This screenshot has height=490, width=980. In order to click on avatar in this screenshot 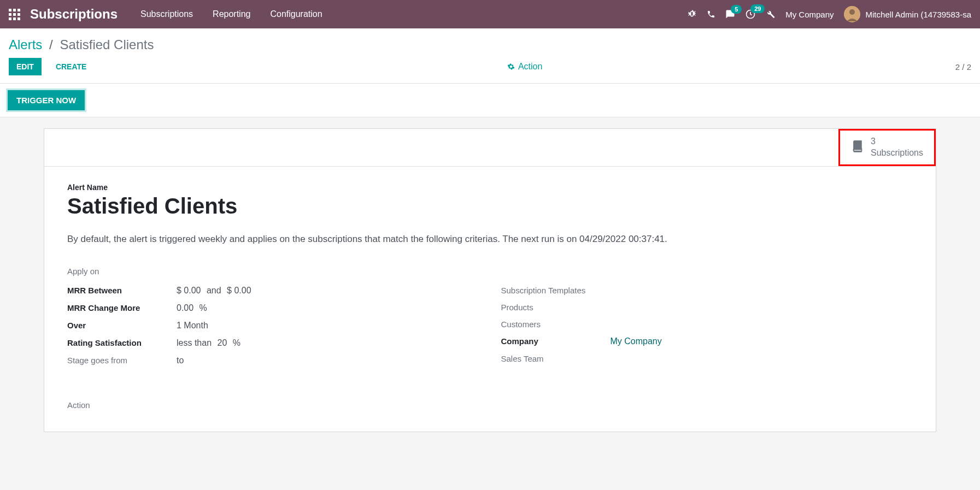, I will do `click(852, 14)`.